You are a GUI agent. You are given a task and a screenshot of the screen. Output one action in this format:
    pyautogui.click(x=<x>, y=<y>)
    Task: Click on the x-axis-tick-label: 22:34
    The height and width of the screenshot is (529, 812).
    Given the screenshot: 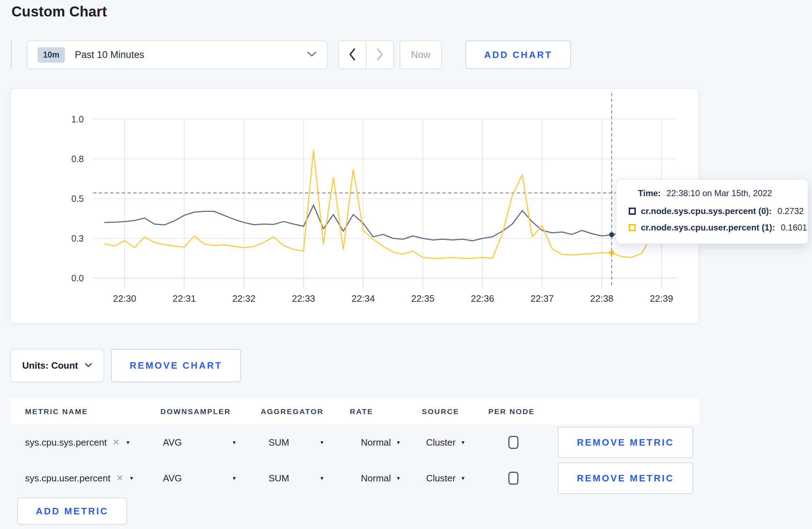 What is the action you would take?
    pyautogui.click(x=363, y=299)
    